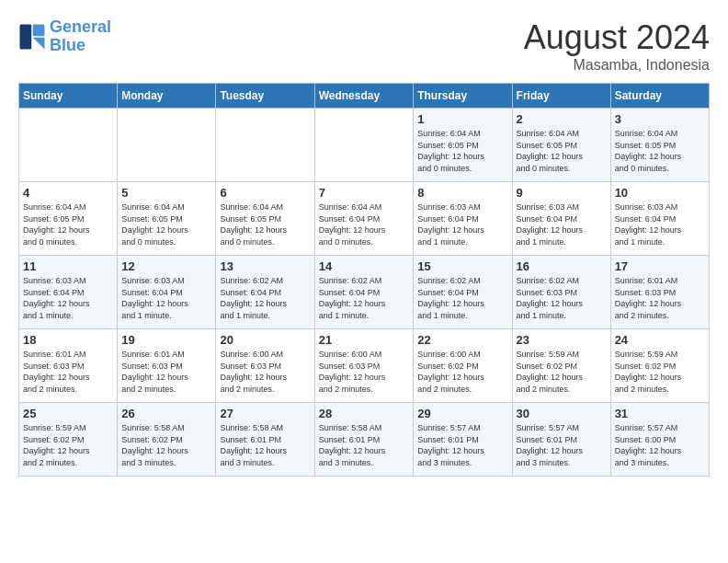 The height and width of the screenshot is (563, 728). Describe the element at coordinates (68, 193) in the screenshot. I see `day-number: 4` at that location.